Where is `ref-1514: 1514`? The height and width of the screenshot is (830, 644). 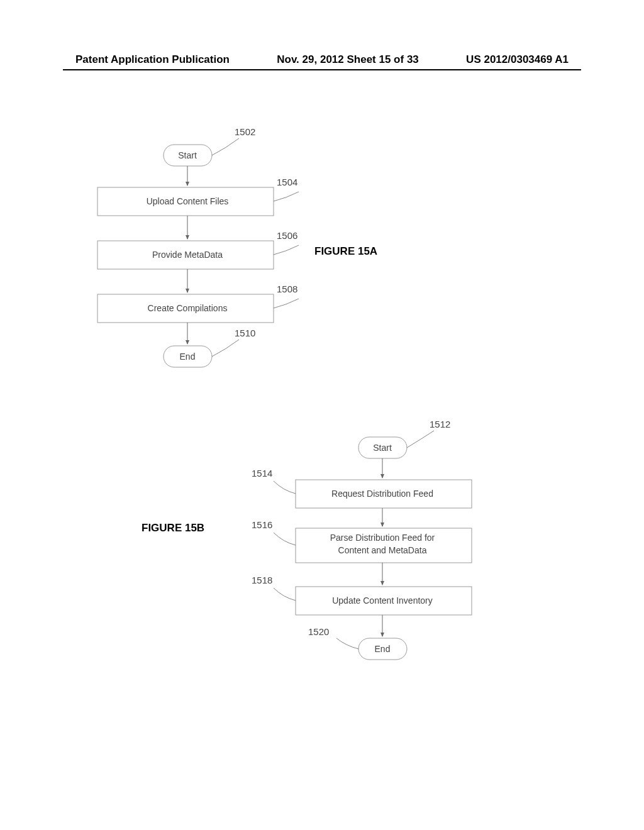 ref-1514: 1514 is located at coordinates (262, 473).